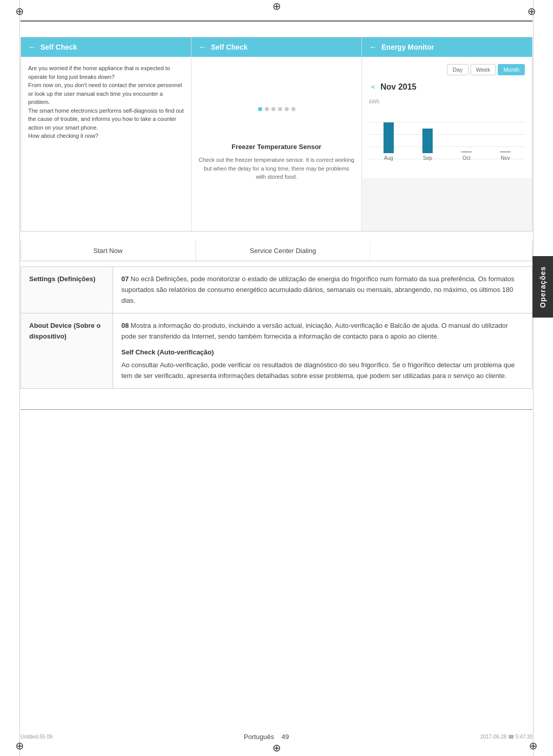 Image resolution: width=553 pixels, height=756 pixels. What do you see at coordinates (203, 47) in the screenshot?
I see `back-arrow-icon-2: ←` at bounding box center [203, 47].